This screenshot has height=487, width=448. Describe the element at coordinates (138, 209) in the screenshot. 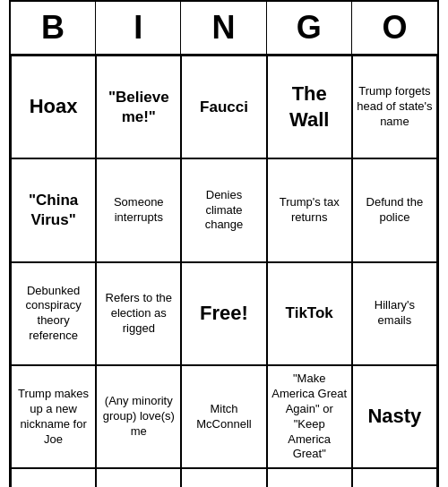

I see `bingo-cell-6: Someone interrupts` at that location.